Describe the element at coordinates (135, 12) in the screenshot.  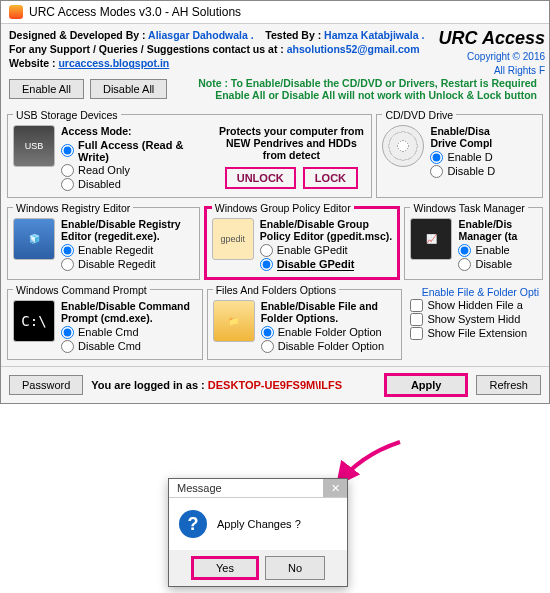
I see `window-title: URC Access Modes v3.0 - AH Solutions` at that location.